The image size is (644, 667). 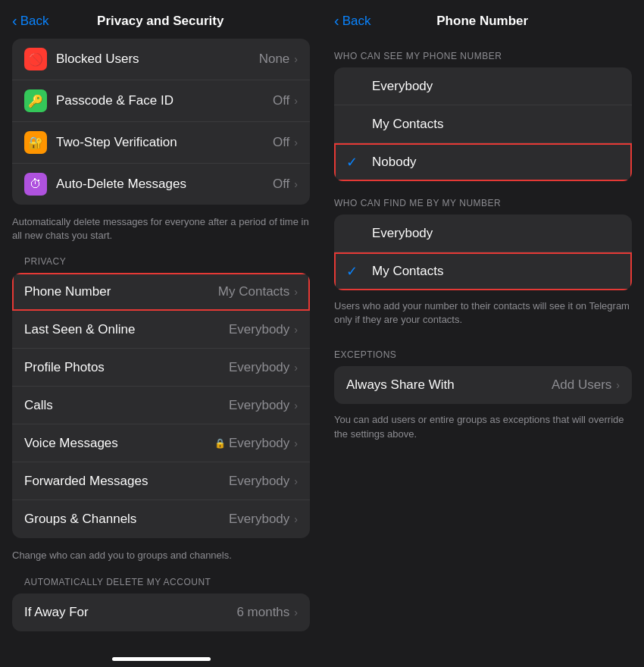 What do you see at coordinates (357, 21) in the screenshot?
I see `right-back-label: Back` at bounding box center [357, 21].